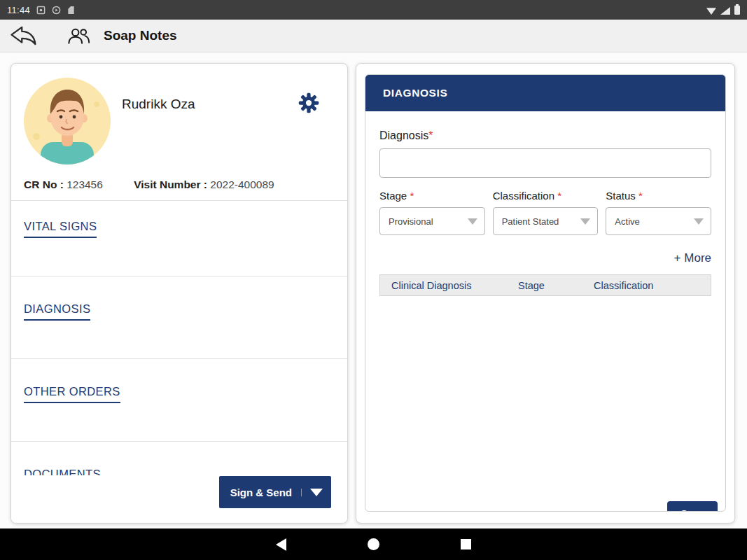 Image resolution: width=747 pixels, height=560 pixels. I want to click on classification-label: Classification *, so click(546, 196).